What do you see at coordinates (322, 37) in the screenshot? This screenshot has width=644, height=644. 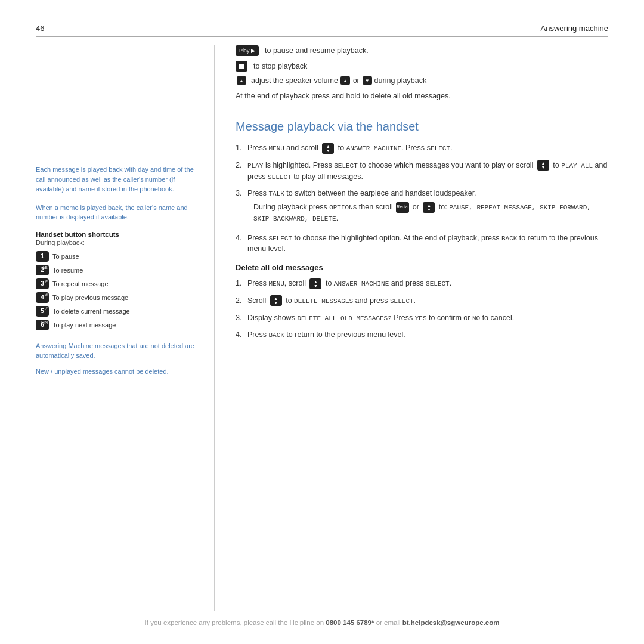 I see `header-rule` at bounding box center [322, 37].